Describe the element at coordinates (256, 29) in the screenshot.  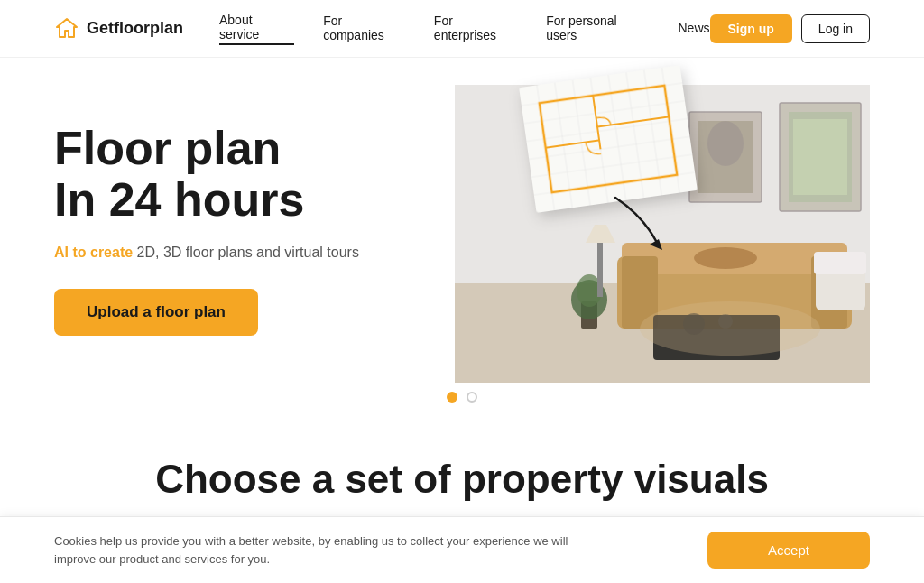
I see `nav-about-service: About service` at that location.